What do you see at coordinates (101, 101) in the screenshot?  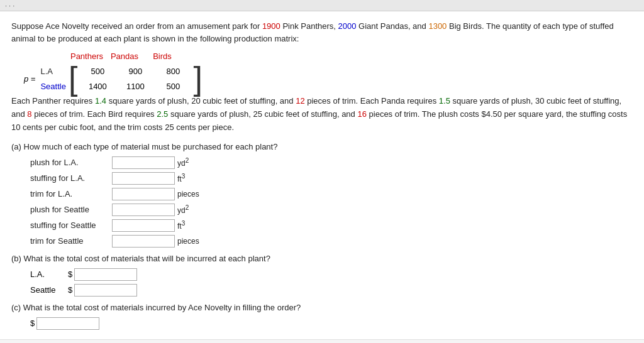 I see `c1-plush: 1.4` at bounding box center [101, 101].